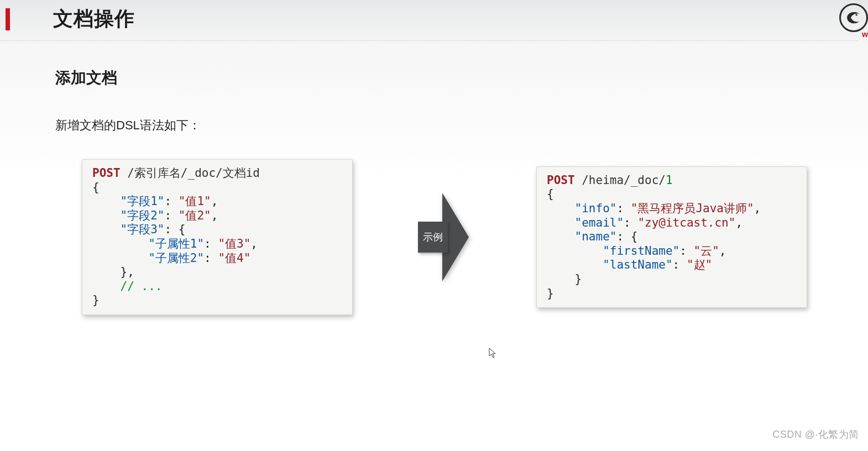 Image resolution: width=868 pixels, height=451 pixels. What do you see at coordinates (854, 18) in the screenshot?
I see `brand-logo-icon` at bounding box center [854, 18].